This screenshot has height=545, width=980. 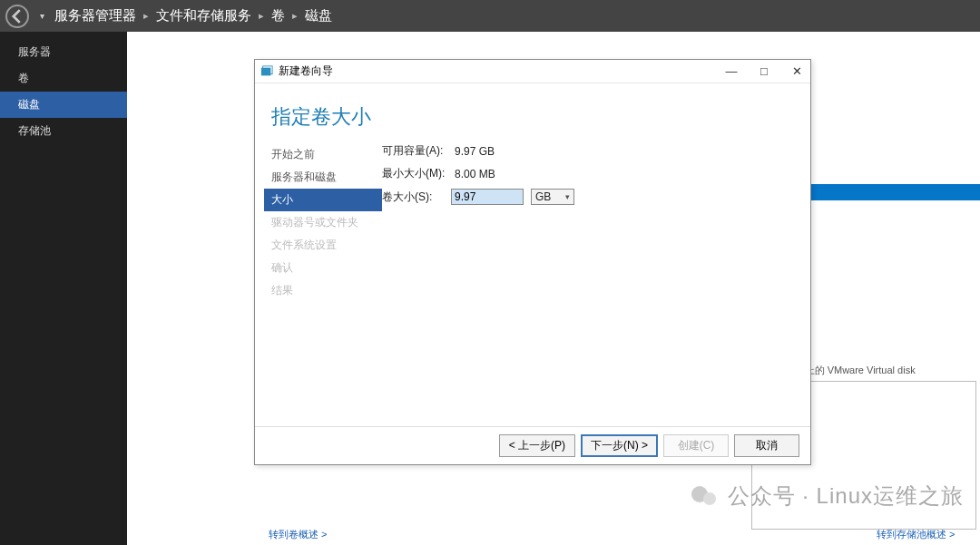 What do you see at coordinates (64, 105) in the screenshot?
I see `sidebar-item-disks: 磁盘` at bounding box center [64, 105].